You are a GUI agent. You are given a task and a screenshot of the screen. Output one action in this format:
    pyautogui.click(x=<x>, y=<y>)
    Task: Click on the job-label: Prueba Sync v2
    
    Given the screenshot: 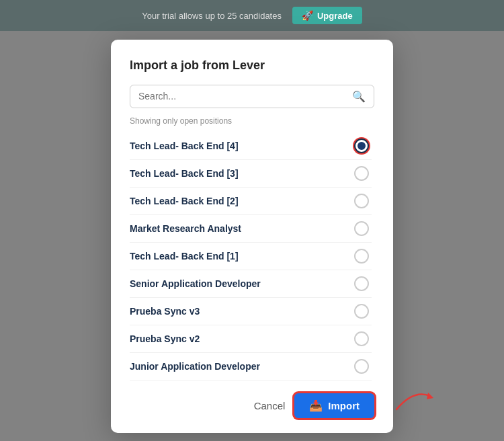 What is the action you would take?
    pyautogui.click(x=165, y=339)
    